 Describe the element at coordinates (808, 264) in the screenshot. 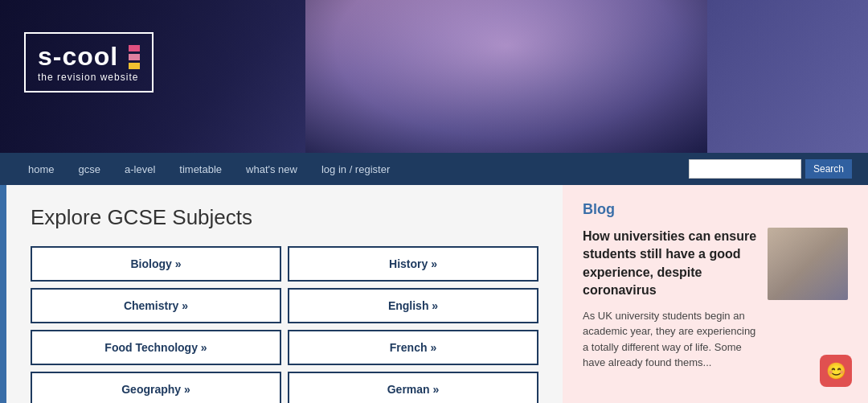

I see `blog-image` at that location.